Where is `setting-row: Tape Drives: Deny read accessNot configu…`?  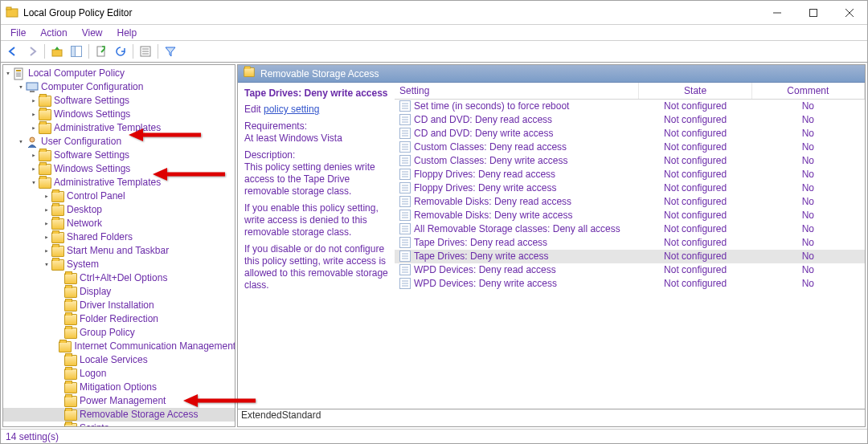
setting-row: Tape Drives: Deny read accessNot configu… is located at coordinates (630, 242).